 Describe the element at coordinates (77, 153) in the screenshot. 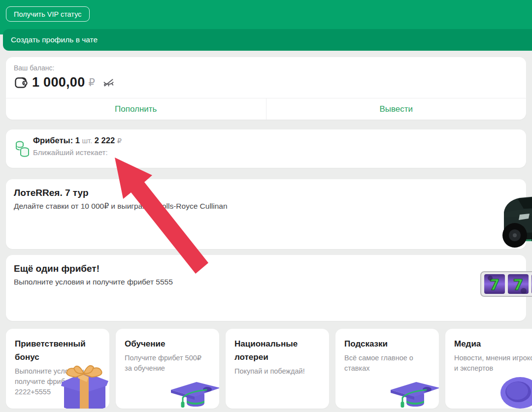

I see `freebets-expiry: Ближайший истекает:` at that location.